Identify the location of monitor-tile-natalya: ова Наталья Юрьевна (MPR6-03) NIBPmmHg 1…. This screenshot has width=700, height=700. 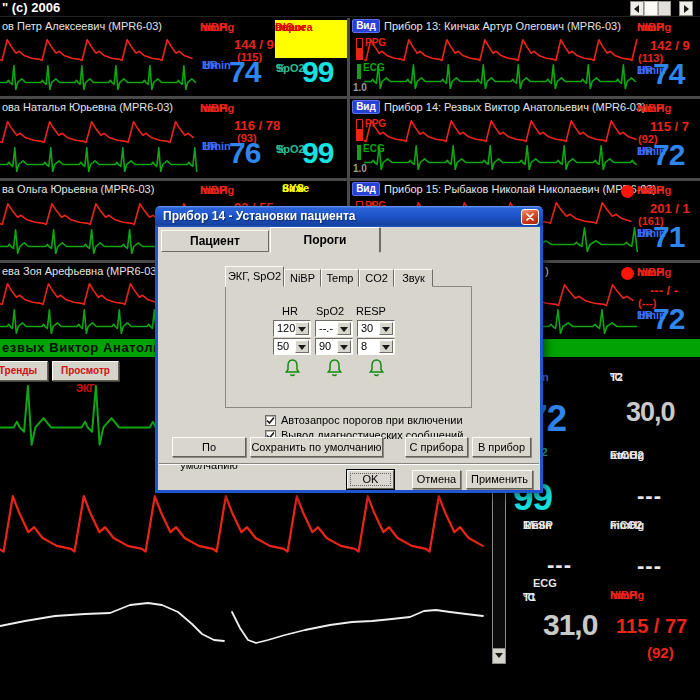
(174, 138).